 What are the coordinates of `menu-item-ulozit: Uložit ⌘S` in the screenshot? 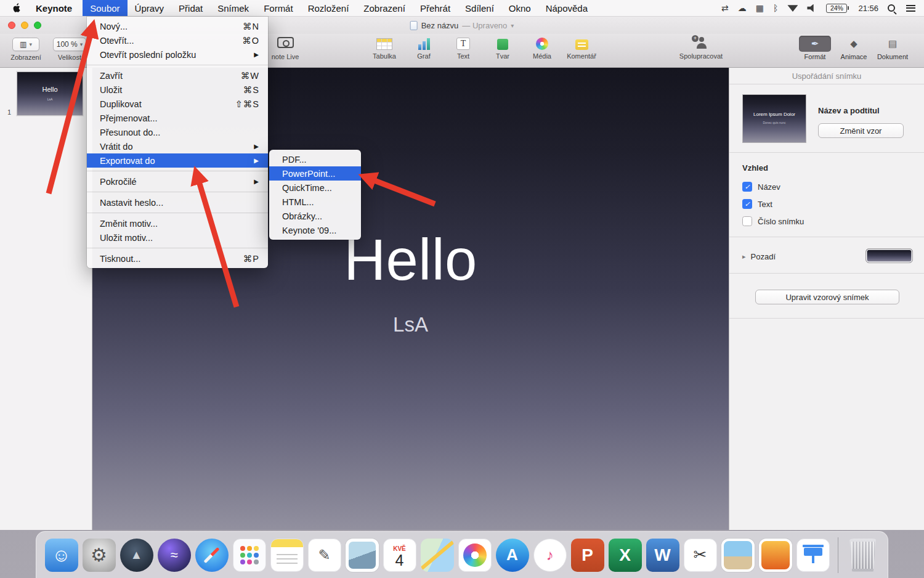 It's located at (177, 90).